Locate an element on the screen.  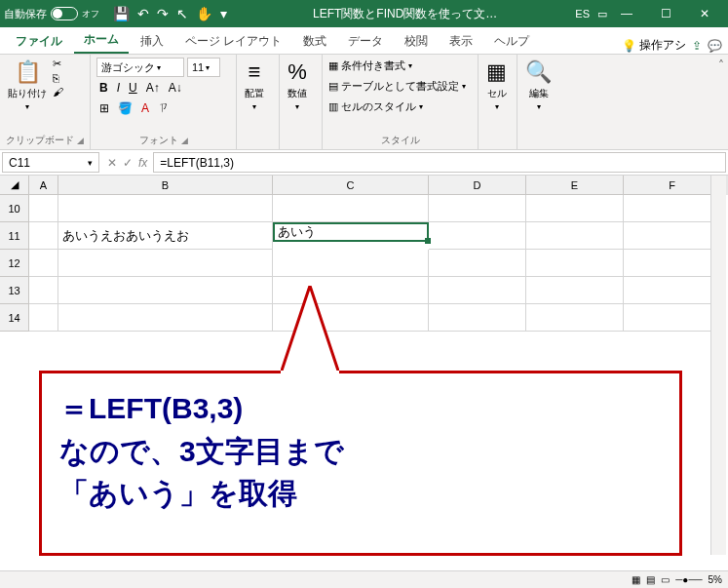
col-header-c: C is located at coordinates (351, 185).